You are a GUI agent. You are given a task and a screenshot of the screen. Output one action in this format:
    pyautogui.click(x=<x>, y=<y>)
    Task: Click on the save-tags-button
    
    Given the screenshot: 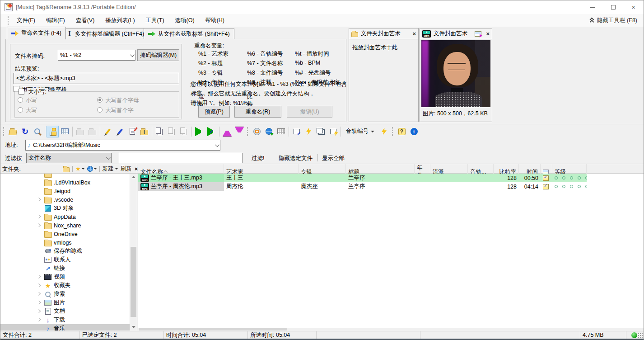 What is the action you would take?
    pyautogui.click(x=296, y=132)
    